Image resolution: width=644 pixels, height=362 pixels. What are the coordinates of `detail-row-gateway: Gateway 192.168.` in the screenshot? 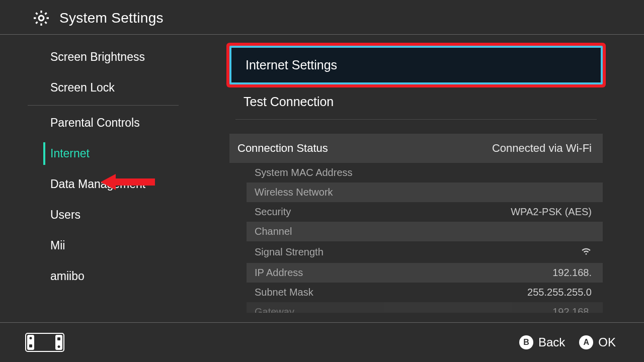 It's located at (425, 308).